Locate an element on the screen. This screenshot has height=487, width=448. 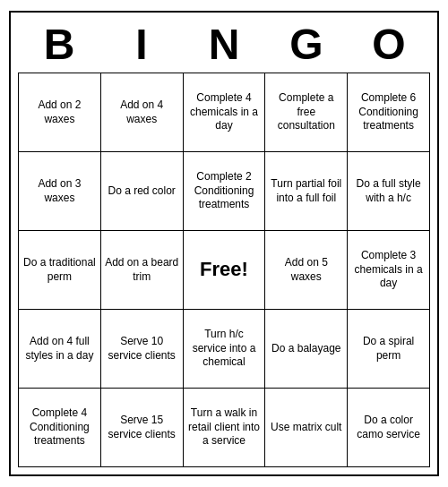
bingo-cell: Free! is located at coordinates (225, 270).